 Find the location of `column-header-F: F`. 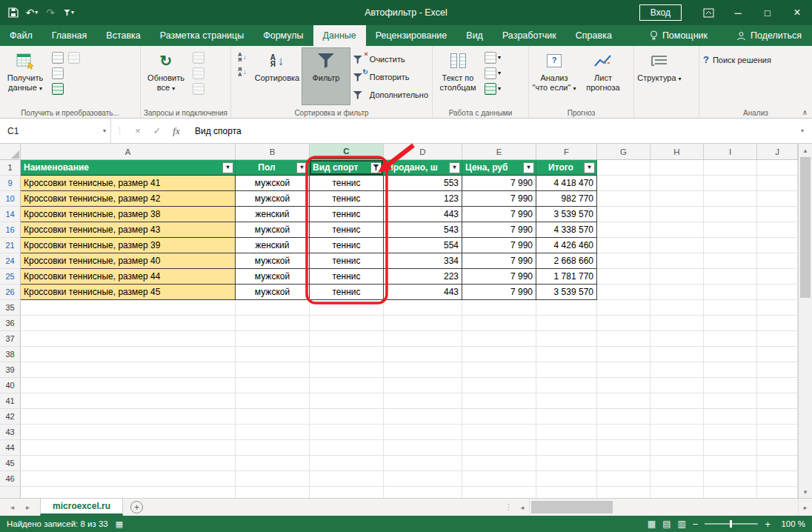

column-header-F: F is located at coordinates (567, 151).